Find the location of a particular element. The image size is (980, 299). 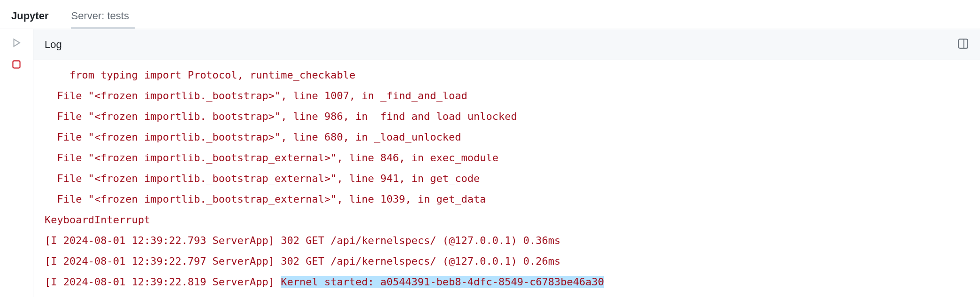

stop-icon is located at coordinates (16, 64).